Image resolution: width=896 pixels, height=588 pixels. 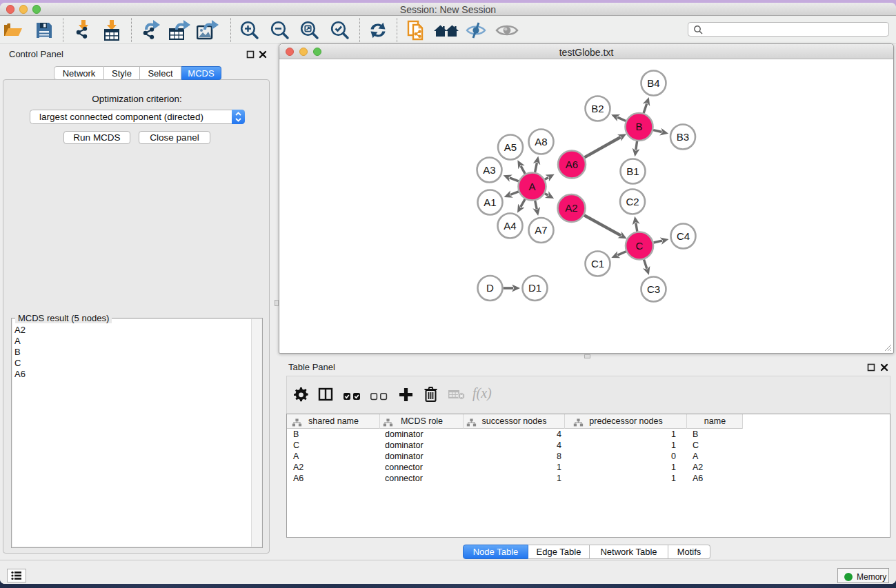 I want to click on svg-text: C, so click(x=640, y=245).